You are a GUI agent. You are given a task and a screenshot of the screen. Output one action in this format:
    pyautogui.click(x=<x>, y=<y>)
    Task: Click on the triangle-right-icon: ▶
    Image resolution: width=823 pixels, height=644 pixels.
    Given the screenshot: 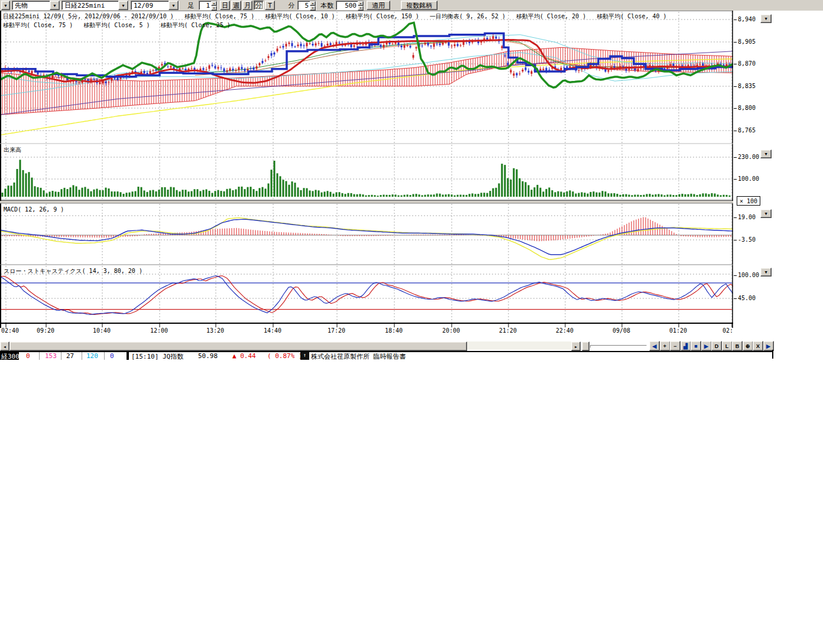 What is the action you would take?
    pyautogui.click(x=576, y=346)
    